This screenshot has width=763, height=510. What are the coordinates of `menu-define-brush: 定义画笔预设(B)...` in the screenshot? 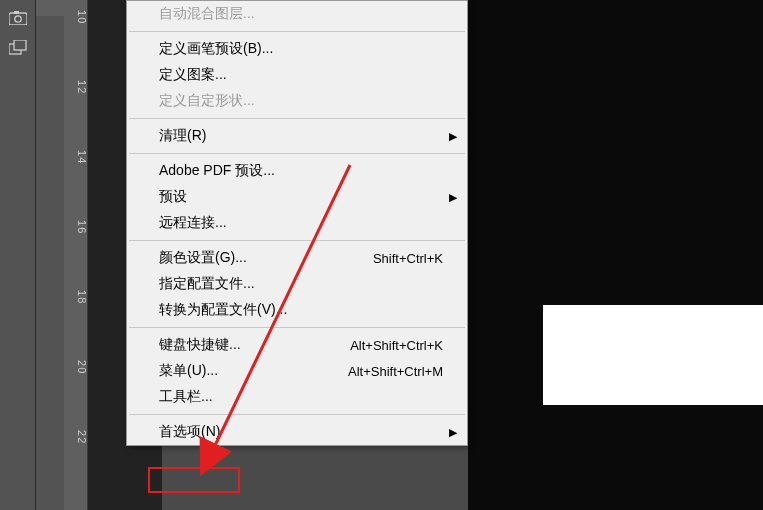 It's located at (297, 49).